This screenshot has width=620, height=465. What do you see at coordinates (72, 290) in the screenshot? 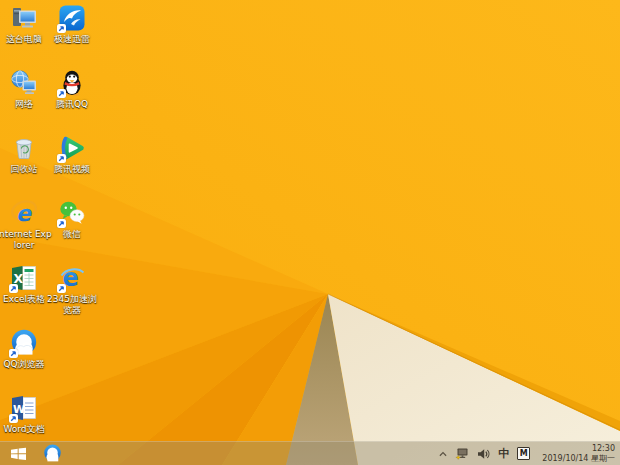
I see `desktop-icon-2345-browser: e 2345加速浏览器` at bounding box center [72, 290].